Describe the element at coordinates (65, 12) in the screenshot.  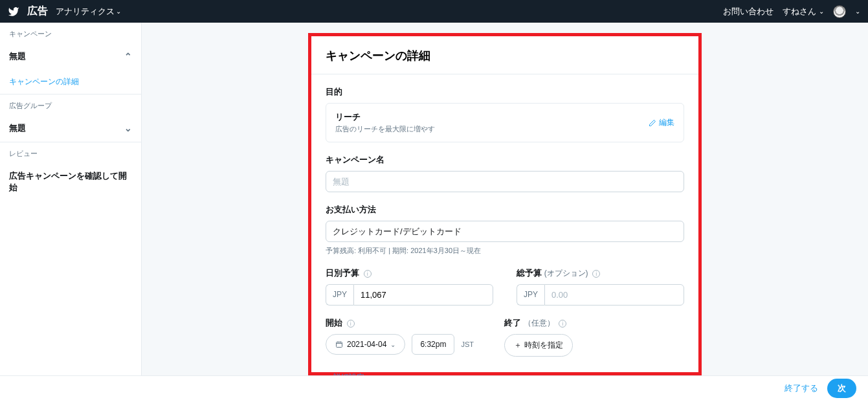
I see `topnav-left: 広告 アナリティクス ⌄` at that location.